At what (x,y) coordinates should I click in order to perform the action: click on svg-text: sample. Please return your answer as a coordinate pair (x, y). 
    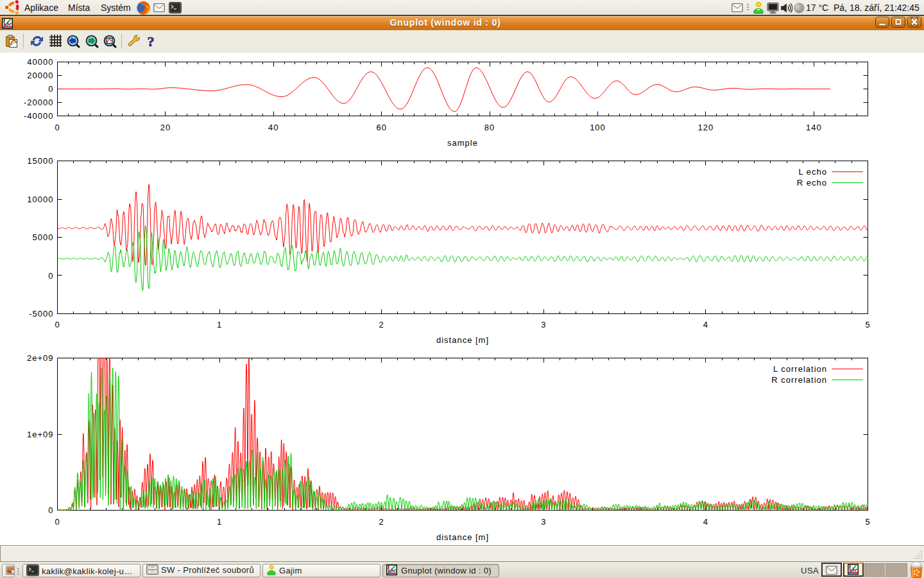
    Looking at the image, I should click on (463, 143).